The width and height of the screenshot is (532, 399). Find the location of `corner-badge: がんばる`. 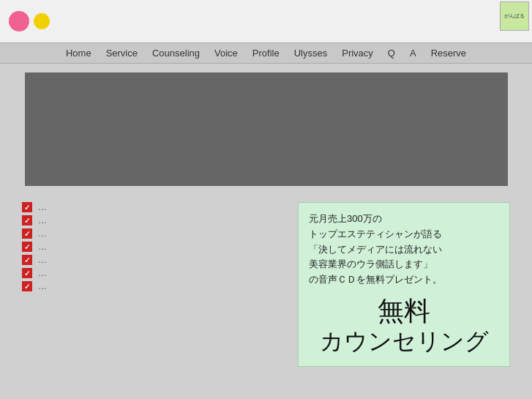

corner-badge: がんばる is located at coordinates (514, 16).